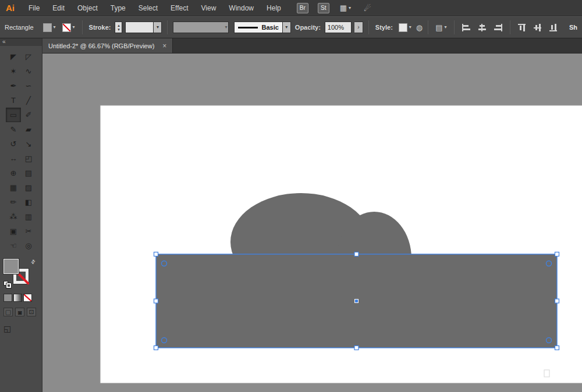 This screenshot has width=582, height=392. What do you see at coordinates (482, 28) in the screenshot?
I see `align-horizontal-center-icon` at bounding box center [482, 28].